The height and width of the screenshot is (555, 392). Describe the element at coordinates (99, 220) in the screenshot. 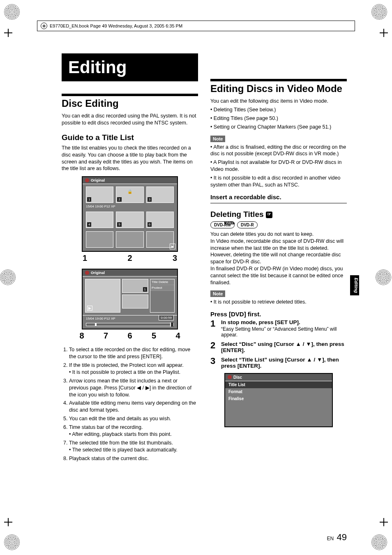

I see `title-thumbnail: 4` at that location.